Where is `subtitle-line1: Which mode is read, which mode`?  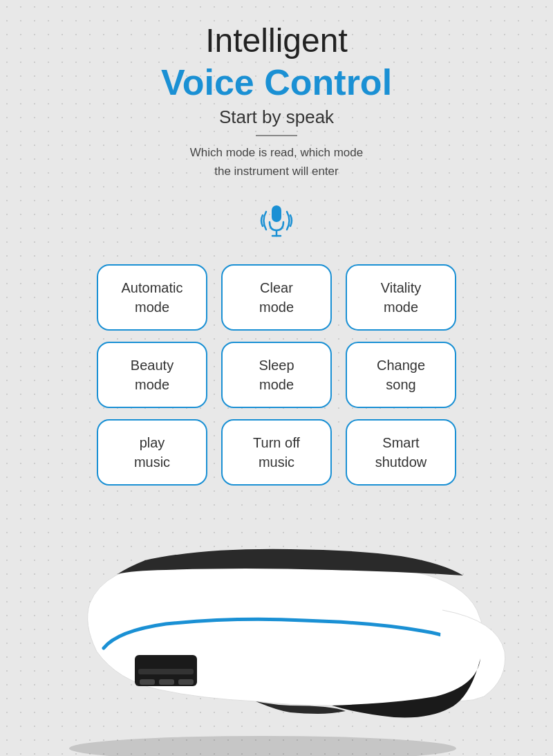 subtitle-line1: Which mode is read, which mode is located at coordinates (276, 152).